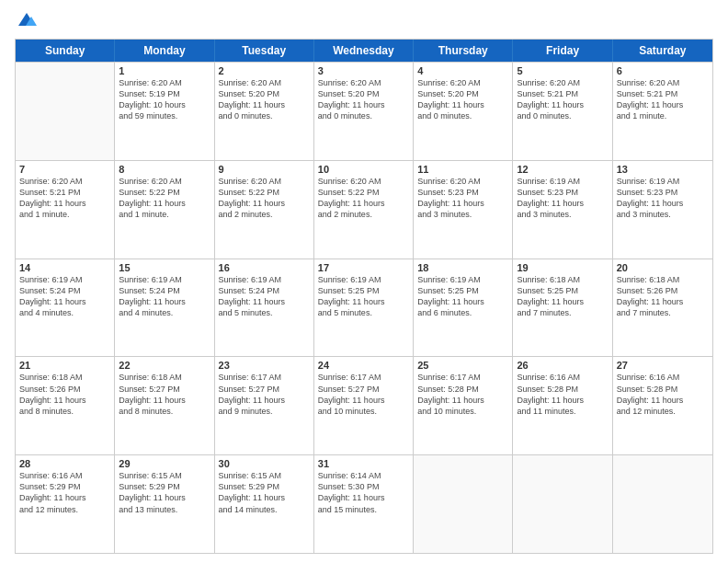  I want to click on calendar-cell: 20Sunrise: 6:18 AM Sunset: 5:26 PM Dayli…, so click(663, 308).